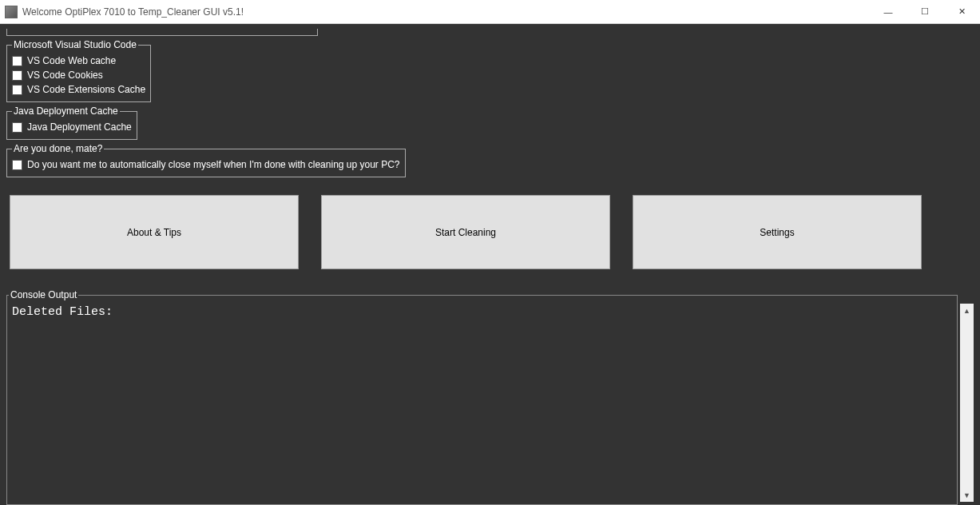 Image resolution: width=980 pixels, height=505 pixels. What do you see at coordinates (466, 232) in the screenshot?
I see `start-cleaning-button: Start Cleaning` at bounding box center [466, 232].